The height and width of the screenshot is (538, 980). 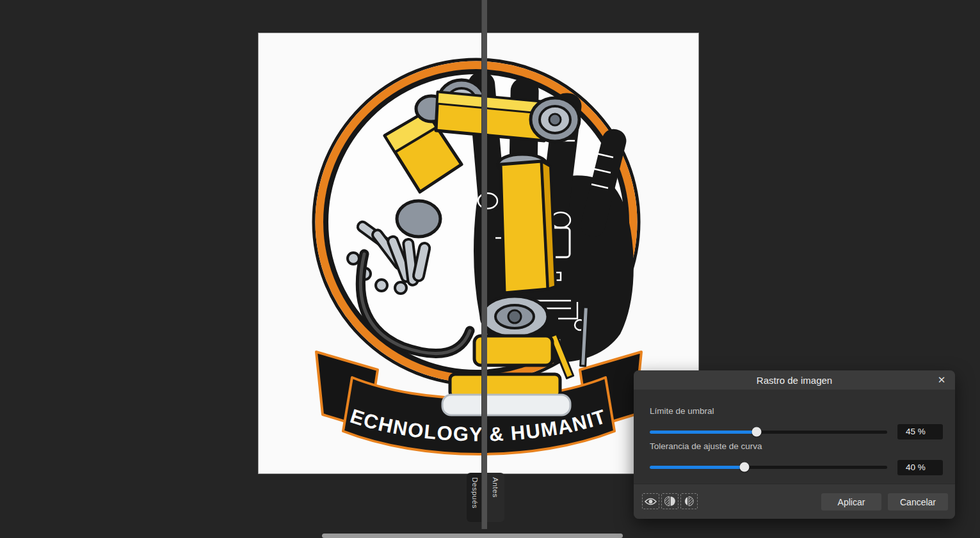 What do you see at coordinates (768, 432) in the screenshot?
I see `threshold-slider` at bounding box center [768, 432].